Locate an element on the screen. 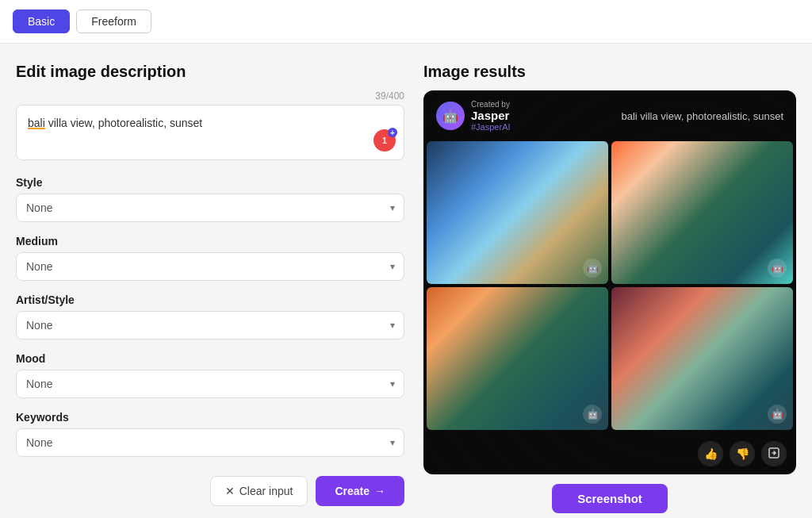 The height and width of the screenshot is (518, 812). description-text: bali villa view, photorealistic, sunset is located at coordinates (210, 124).